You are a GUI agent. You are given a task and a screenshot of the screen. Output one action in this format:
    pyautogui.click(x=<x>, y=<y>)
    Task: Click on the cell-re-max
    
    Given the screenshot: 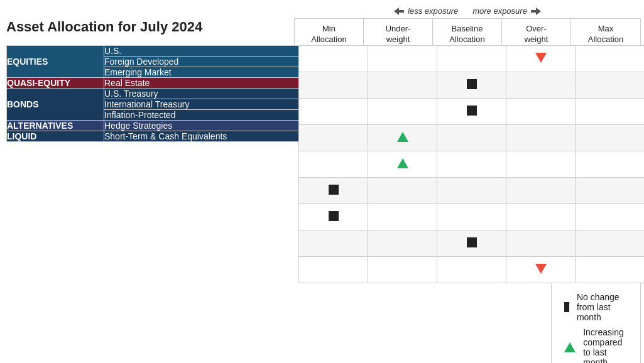 What is the action you would take?
    pyautogui.click(x=610, y=138)
    